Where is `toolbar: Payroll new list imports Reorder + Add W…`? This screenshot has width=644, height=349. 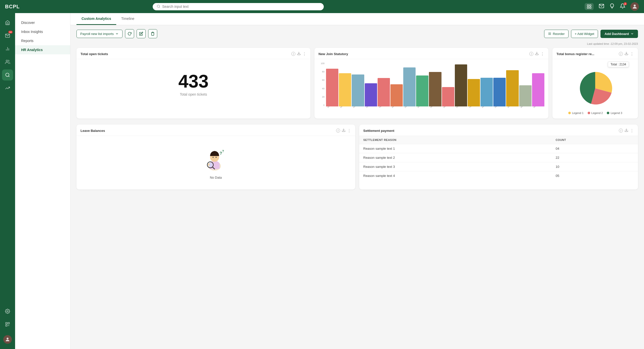
toolbar: Payroll new list imports Reorder + Add W… is located at coordinates (357, 34).